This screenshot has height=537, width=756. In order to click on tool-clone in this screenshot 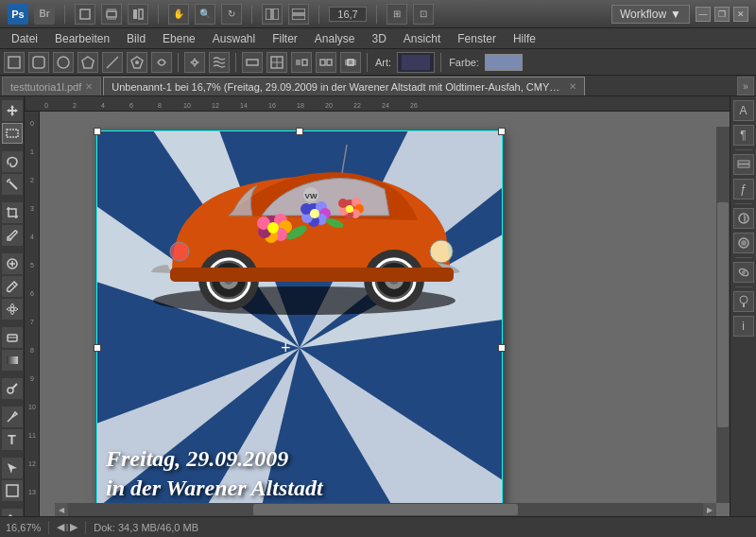, I will do `click(12, 309)`.